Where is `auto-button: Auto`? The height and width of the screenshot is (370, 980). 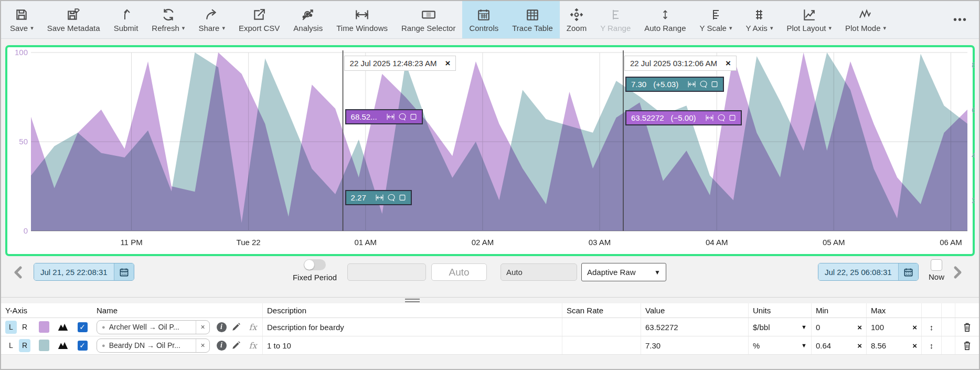
auto-button: Auto is located at coordinates (459, 272).